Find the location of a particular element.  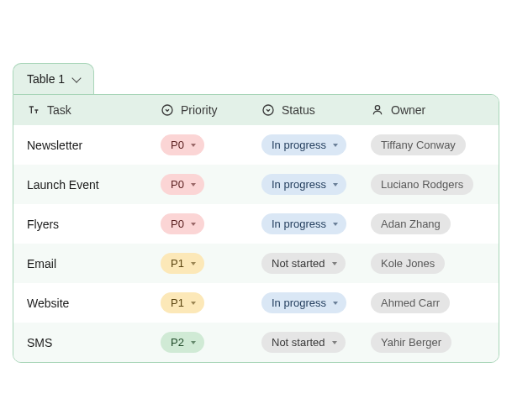

column-header-owner-label: Owner is located at coordinates (409, 110).